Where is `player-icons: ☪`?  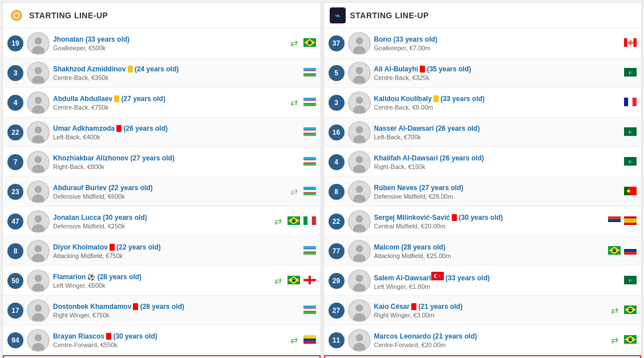
player-icons: ☪ is located at coordinates (630, 73).